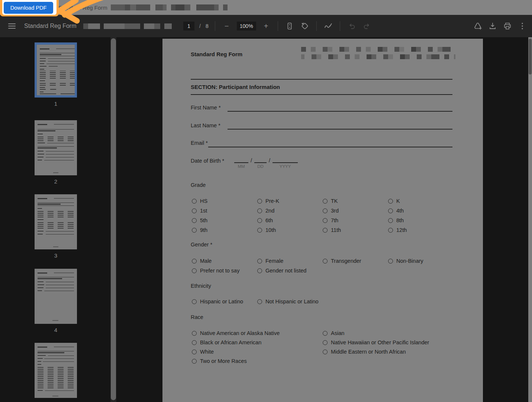  I want to click on thumbnail-page-5: 5, so click(56, 372).